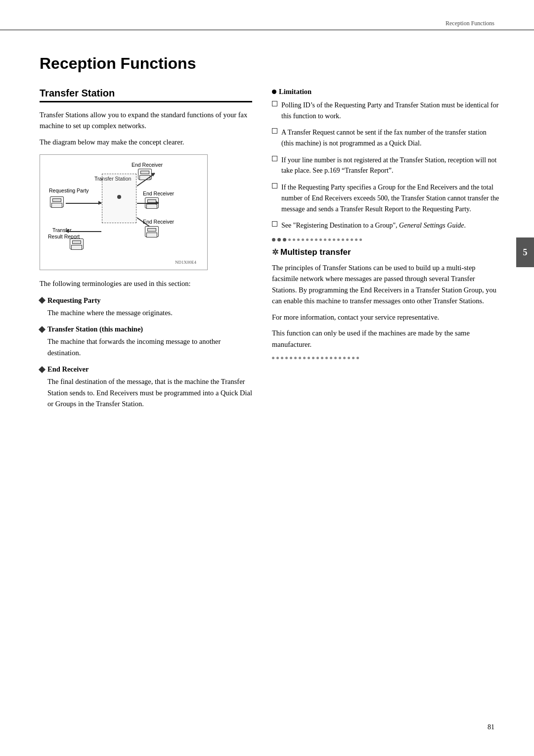  What do you see at coordinates (335, 358) in the screenshot?
I see `dot-b15` at bounding box center [335, 358].